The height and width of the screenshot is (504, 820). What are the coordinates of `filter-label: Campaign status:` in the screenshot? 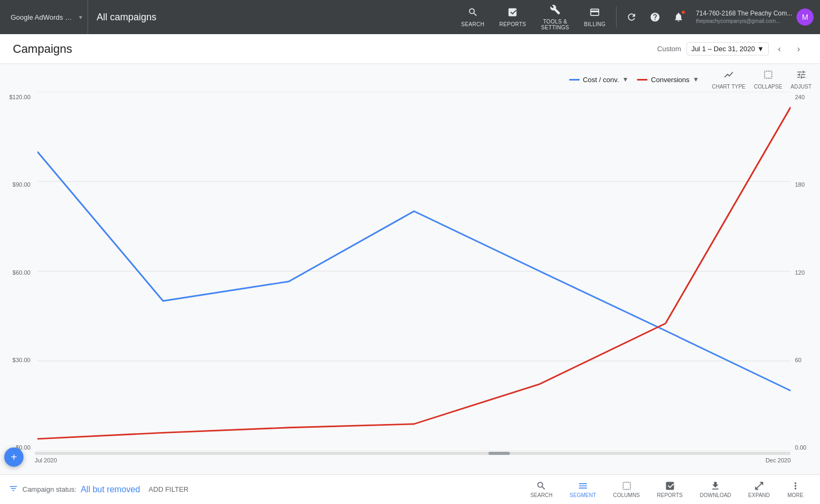 It's located at (49, 490).